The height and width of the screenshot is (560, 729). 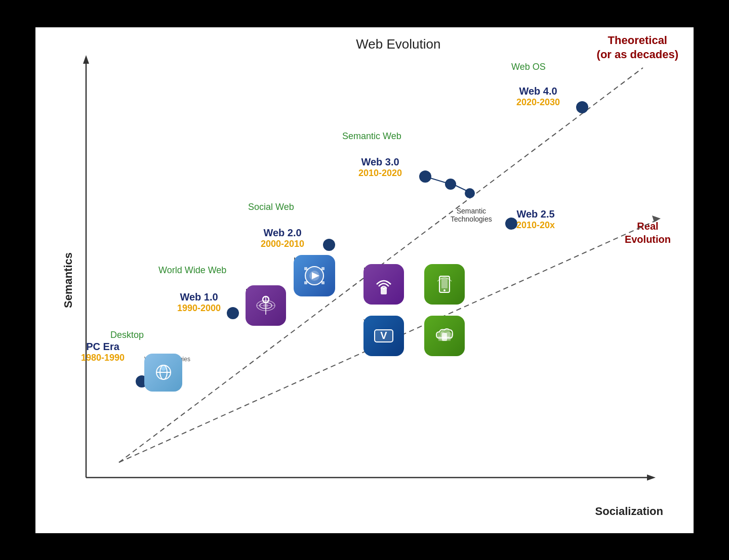 What do you see at coordinates (382, 321) in the screenshot?
I see `virtual-icon-container: V Virtualization` at bounding box center [382, 321].